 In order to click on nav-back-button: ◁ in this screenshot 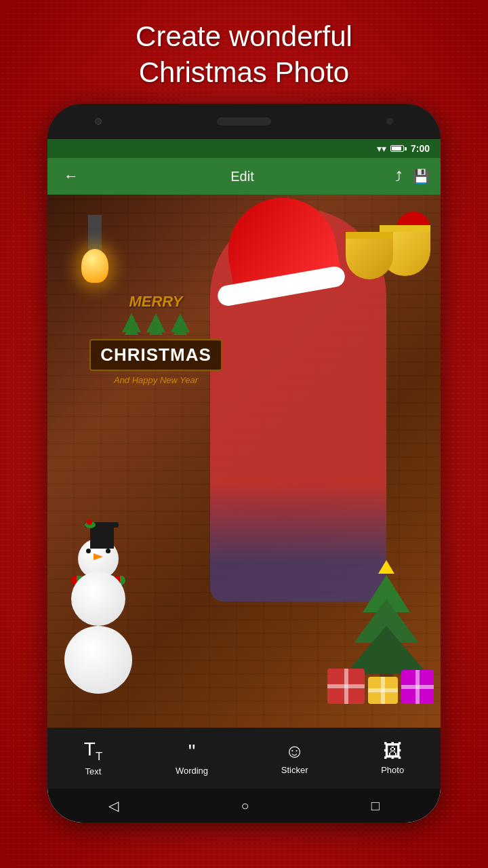, I will do `click(114, 806)`.